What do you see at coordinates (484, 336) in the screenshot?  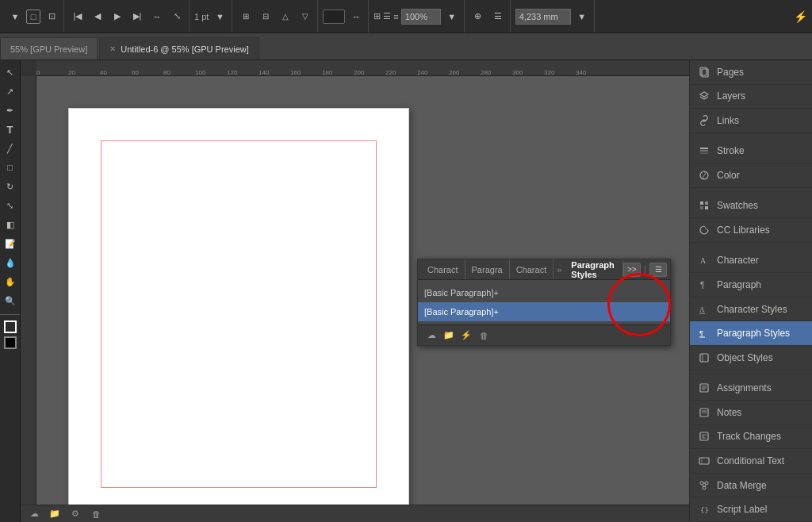 I see `panel-footer-trash-btn: 🗑` at bounding box center [484, 336].